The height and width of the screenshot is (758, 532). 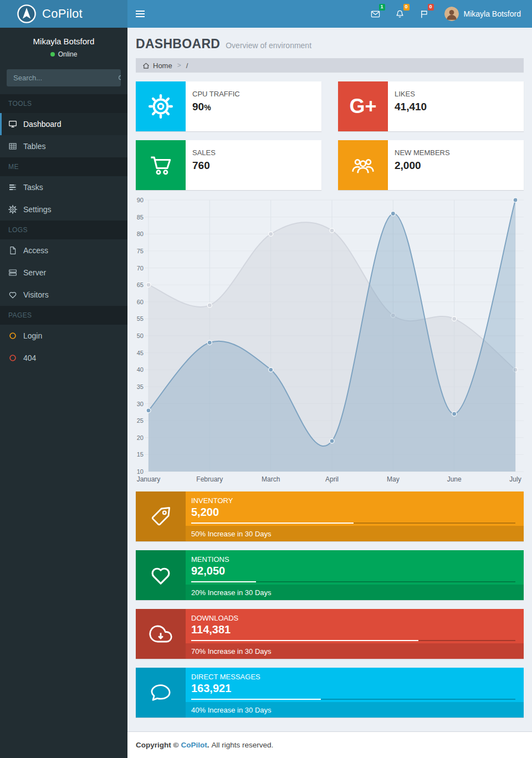 What do you see at coordinates (13, 295) in the screenshot?
I see `heart-icon` at bounding box center [13, 295].